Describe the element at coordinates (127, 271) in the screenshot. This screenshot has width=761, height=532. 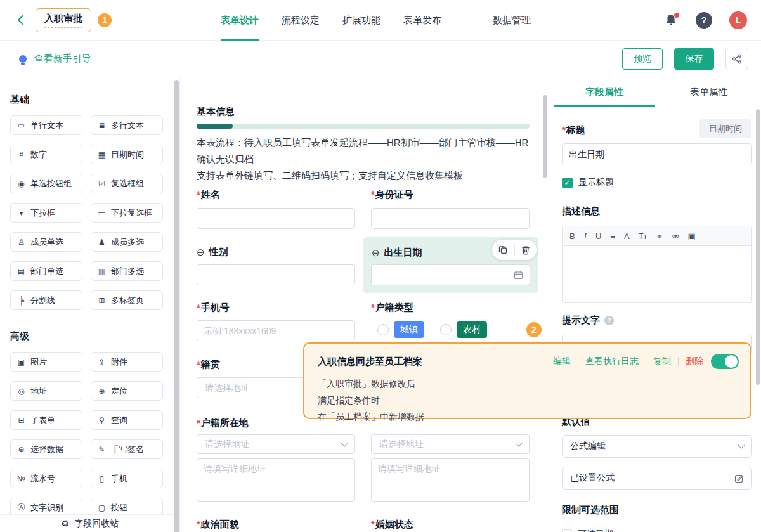
I see `sidebar-field-label: 部门多选` at that location.